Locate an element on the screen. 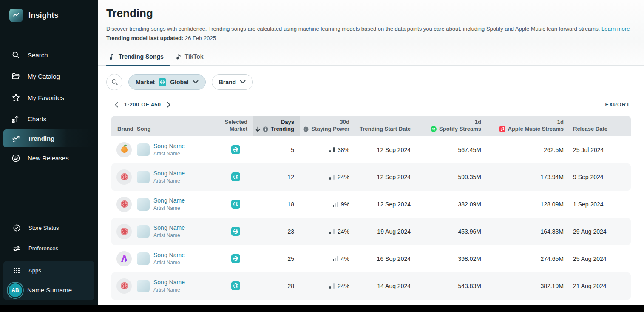 The width and height of the screenshot is (644, 312). pagination-range: 1-200 OF 450 is located at coordinates (143, 105).